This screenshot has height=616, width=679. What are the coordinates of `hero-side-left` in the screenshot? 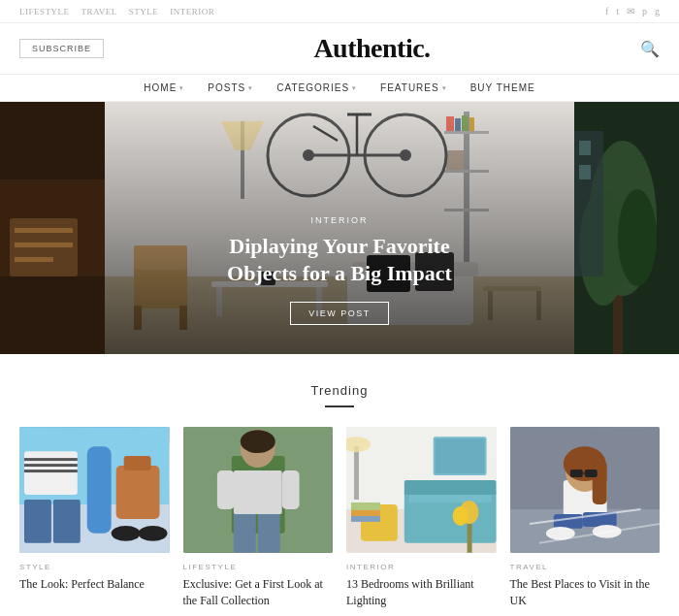 It's located at (52, 228).